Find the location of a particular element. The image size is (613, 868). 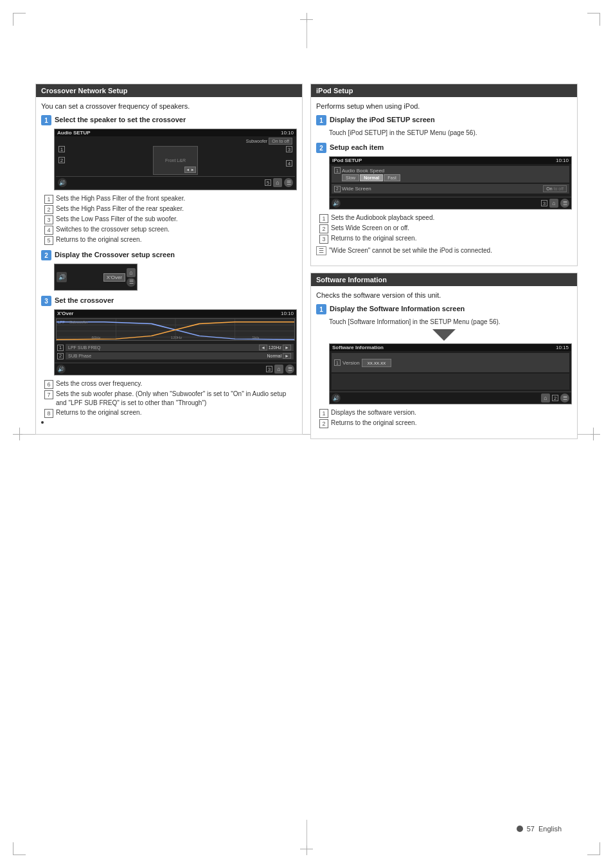

audio-screen-time: 10:10 is located at coordinates (287, 132).